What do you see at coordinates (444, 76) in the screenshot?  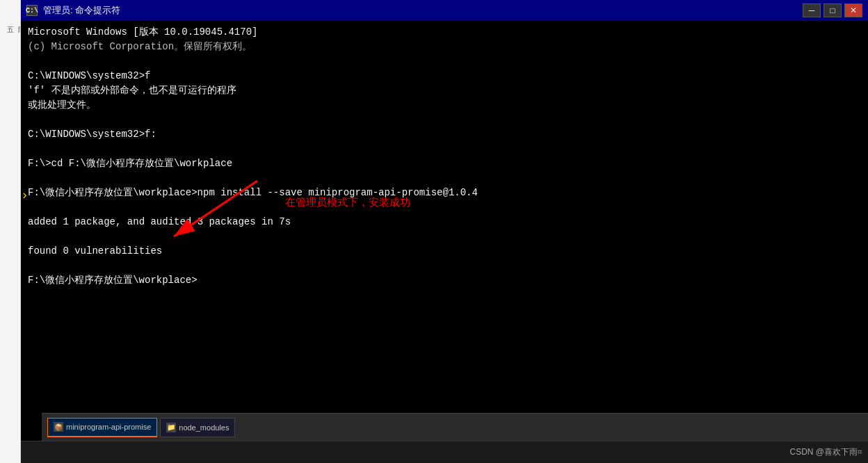 I see `terminal-line-3: C:\WINDOWS\system32>f` at bounding box center [444, 76].